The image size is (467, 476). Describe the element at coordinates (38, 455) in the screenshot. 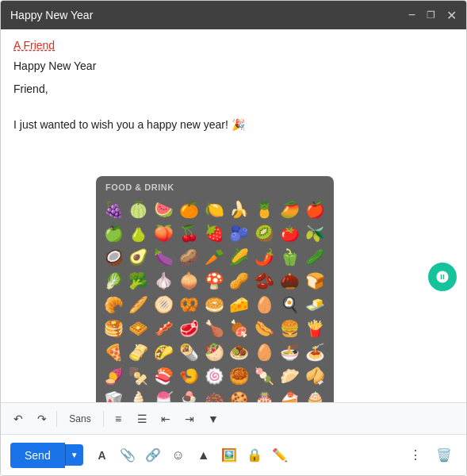

I see `send-button: Send` at that location.